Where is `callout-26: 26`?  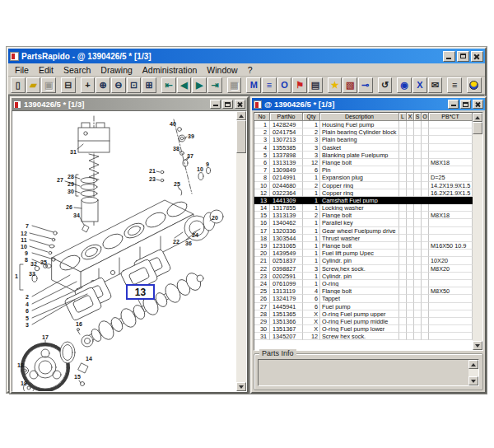 callout-26: 26 is located at coordinates (69, 208).